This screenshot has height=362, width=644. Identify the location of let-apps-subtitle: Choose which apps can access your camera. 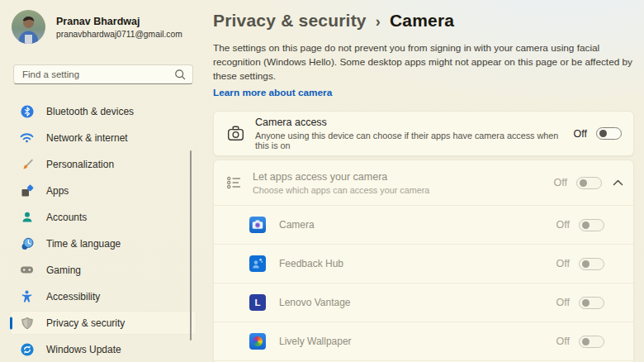
(341, 190).